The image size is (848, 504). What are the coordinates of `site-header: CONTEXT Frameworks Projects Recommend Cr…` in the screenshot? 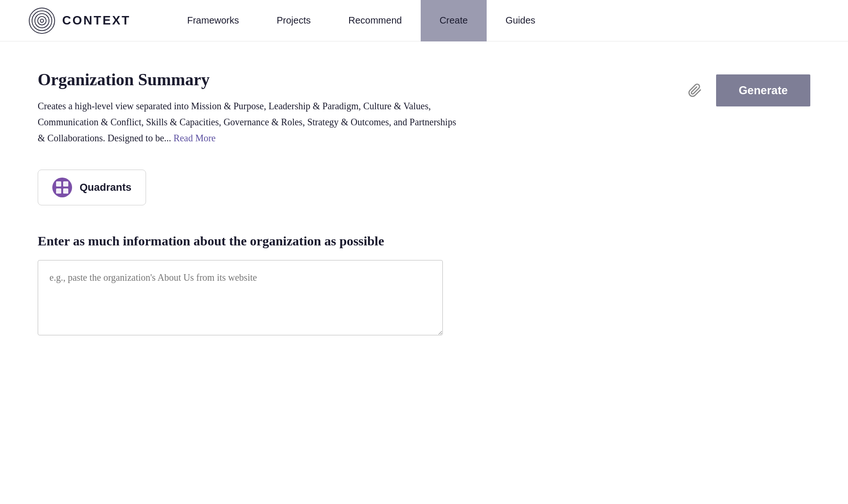 It's located at (424, 21).